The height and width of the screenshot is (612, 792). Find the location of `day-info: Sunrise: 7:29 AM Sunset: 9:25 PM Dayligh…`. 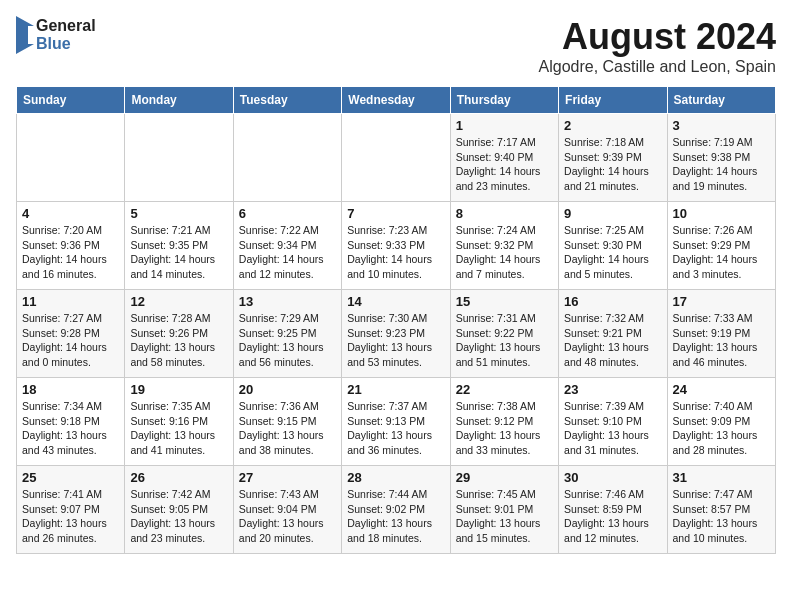

day-info: Sunrise: 7:29 AM Sunset: 9:25 PM Dayligh… is located at coordinates (288, 340).